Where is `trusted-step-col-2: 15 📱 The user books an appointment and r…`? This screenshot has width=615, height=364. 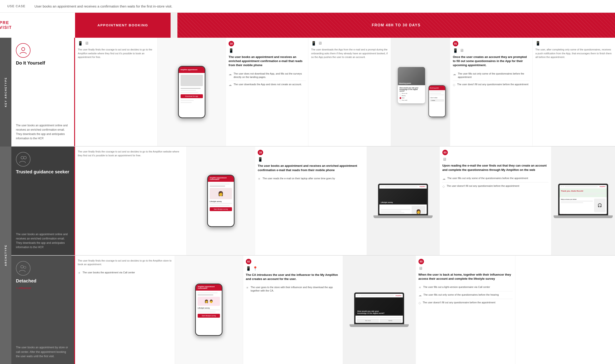 trusted-step-col-2: 15 📱 The user books an appointment and r… is located at coordinates (311, 201).